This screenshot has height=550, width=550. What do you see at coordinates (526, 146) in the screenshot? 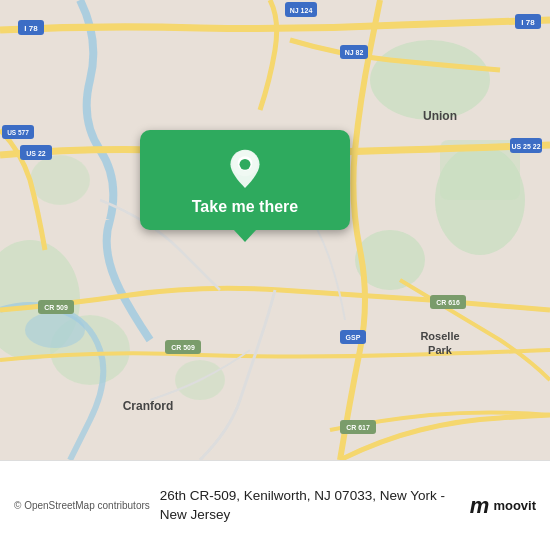
I see `svg-text: US 25 22` at bounding box center [526, 146].